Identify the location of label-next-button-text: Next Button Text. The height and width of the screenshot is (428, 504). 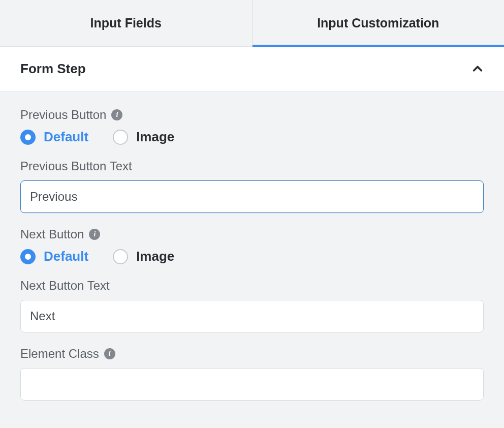
(65, 286).